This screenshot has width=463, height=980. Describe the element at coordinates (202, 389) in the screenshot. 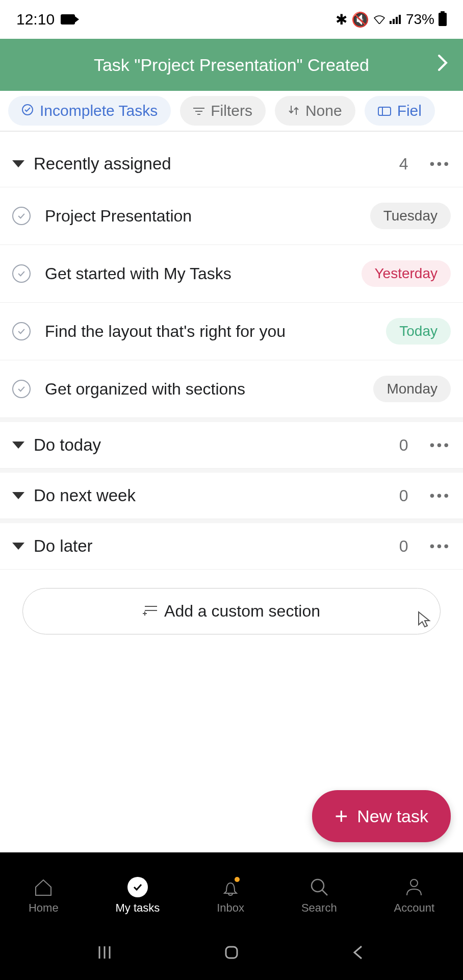

I see `task-title: Get organized with sections` at that location.